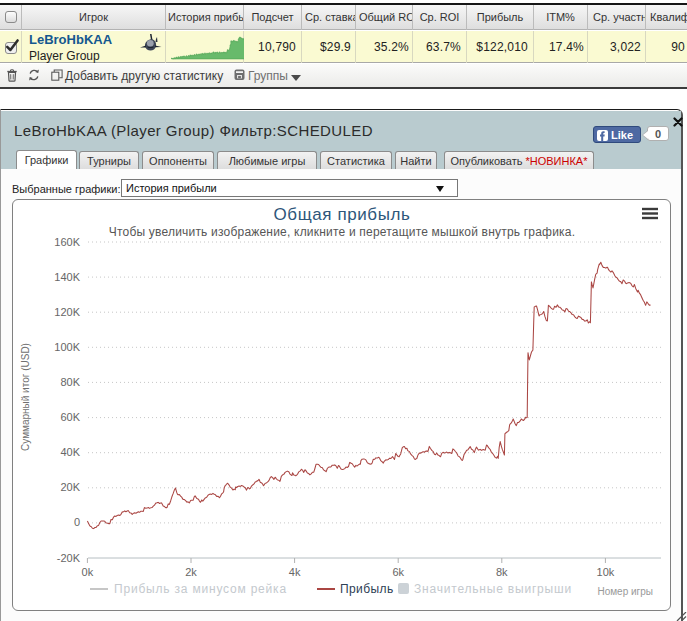  I want to click on svg-text: 8k, so click(502, 572).